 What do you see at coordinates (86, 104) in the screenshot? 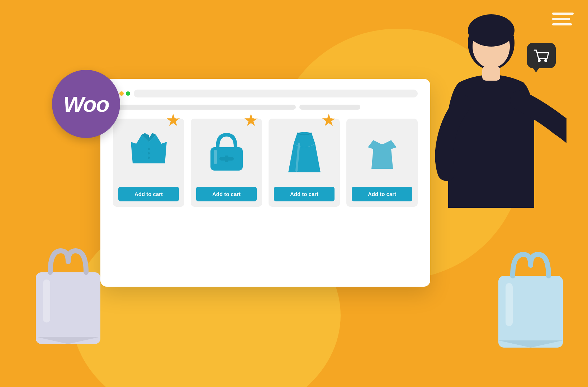
I see `woo-logo-text: Woo` at bounding box center [86, 104].